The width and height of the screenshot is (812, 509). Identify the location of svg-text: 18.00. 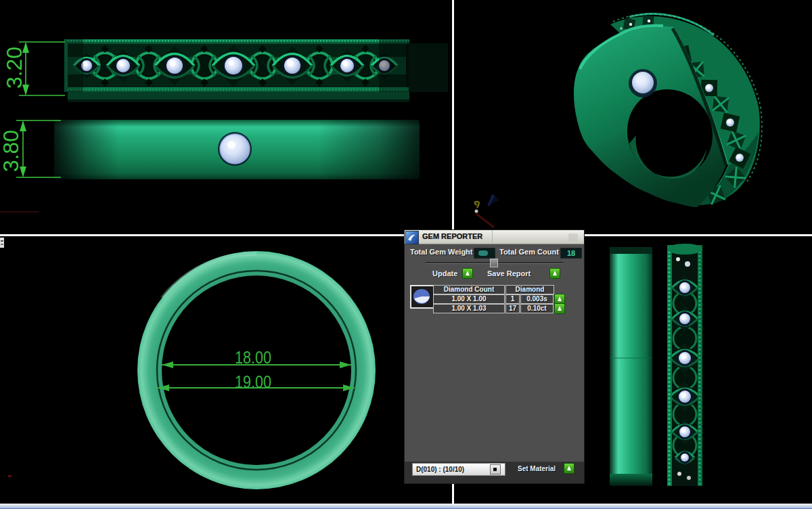
(253, 357).